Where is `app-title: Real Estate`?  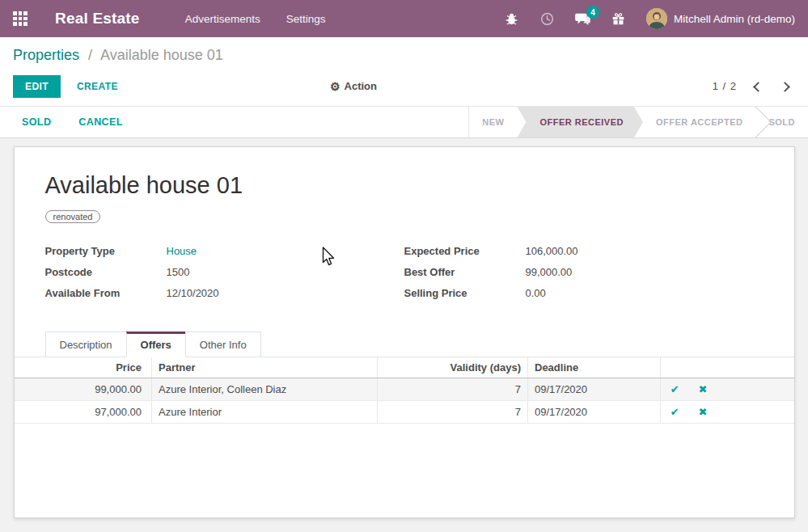
app-title: Real Estate is located at coordinates (97, 19).